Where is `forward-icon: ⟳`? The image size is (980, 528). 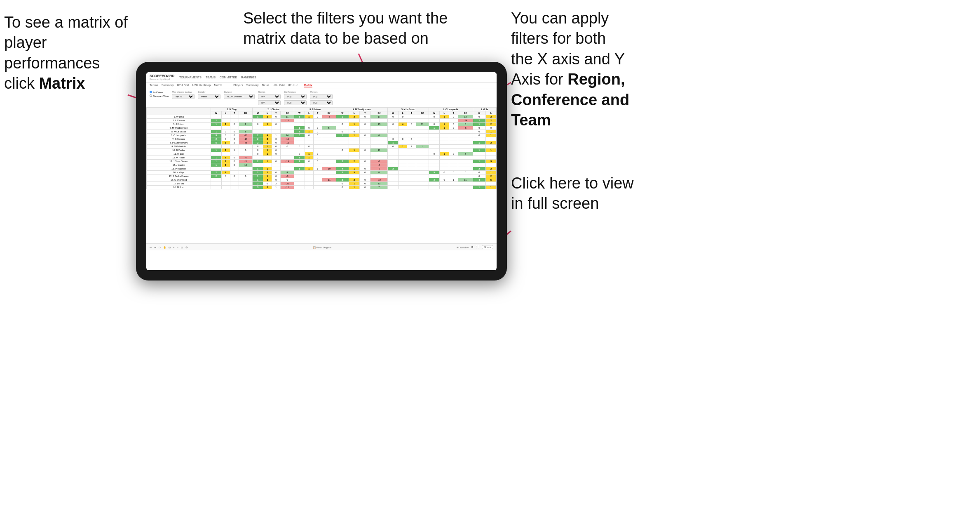 forward-icon: ⟳ is located at coordinates (160, 248).